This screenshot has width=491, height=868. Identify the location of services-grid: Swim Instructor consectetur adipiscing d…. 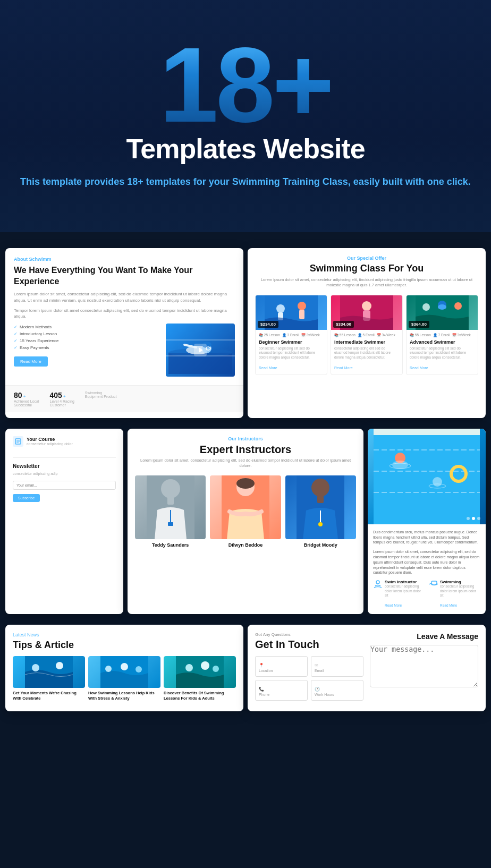
(427, 594).